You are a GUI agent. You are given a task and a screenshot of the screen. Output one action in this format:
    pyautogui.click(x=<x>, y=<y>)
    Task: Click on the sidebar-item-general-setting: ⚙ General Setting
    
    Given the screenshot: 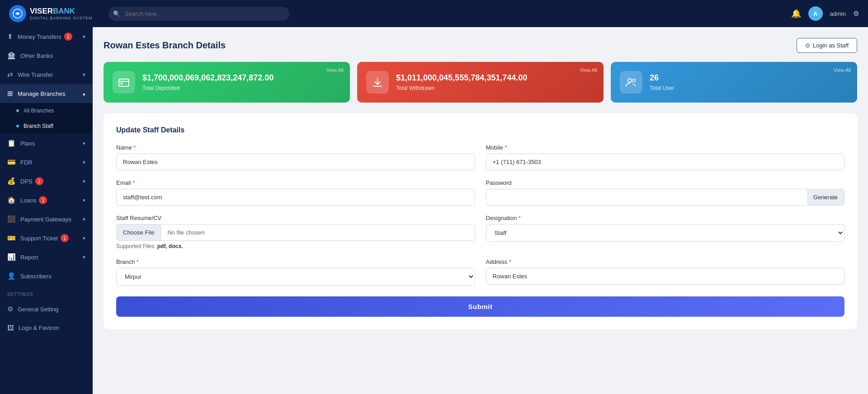 What is the action you would take?
    pyautogui.click(x=46, y=309)
    